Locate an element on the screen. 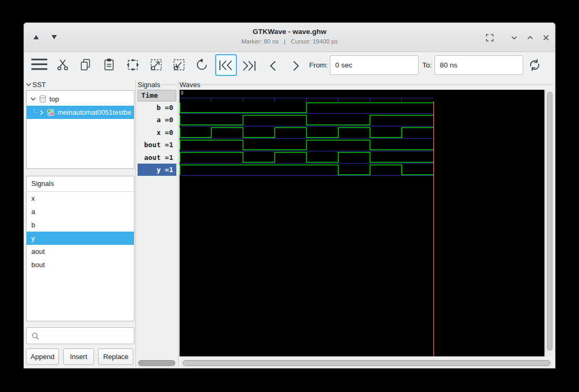 This screenshot has width=579, height=392. close-icon is located at coordinates (546, 38).